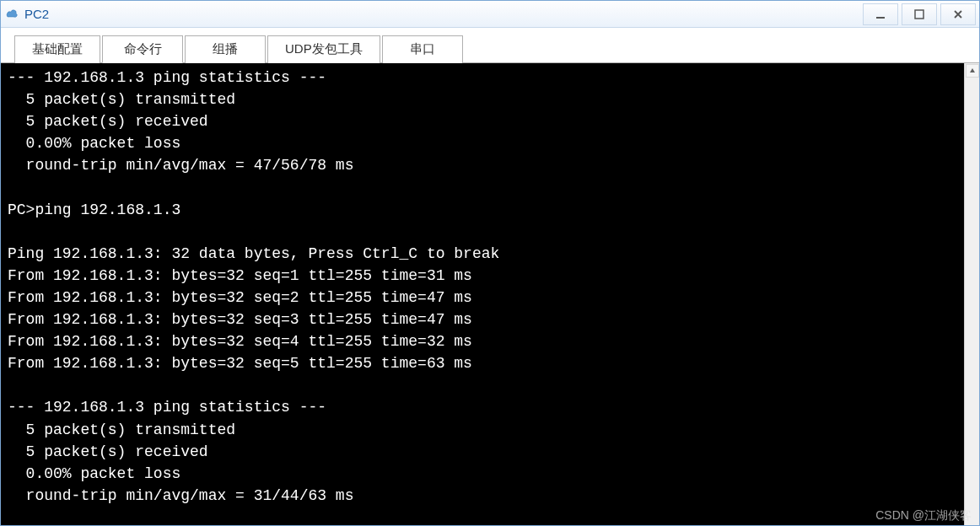  I want to click on app-icon, so click(12, 14).